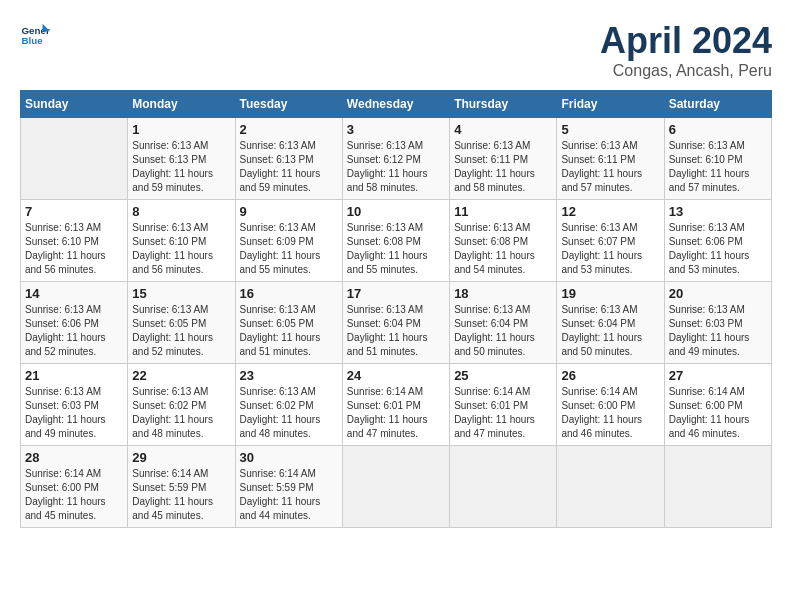 Image resolution: width=792 pixels, height=612 pixels. I want to click on calendar-day: 23Sunrise: 6:13 AMSunset: 6:02 PMDayligh…, so click(288, 405).